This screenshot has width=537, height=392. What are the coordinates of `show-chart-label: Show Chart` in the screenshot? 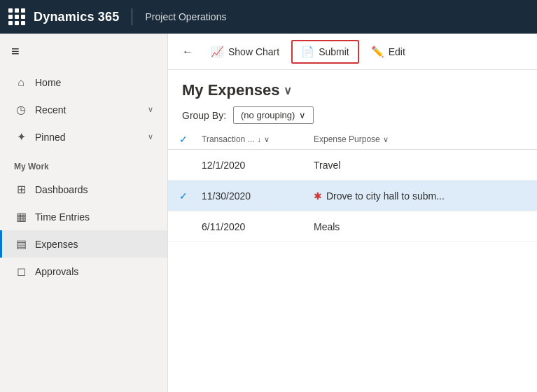 It's located at (253, 52).